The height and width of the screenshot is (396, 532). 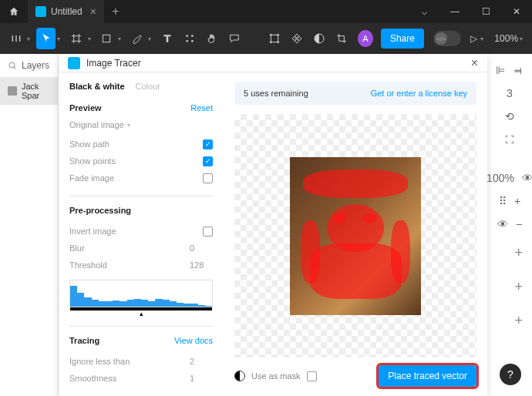 I want to click on add-tab-button: +, so click(x=116, y=12).